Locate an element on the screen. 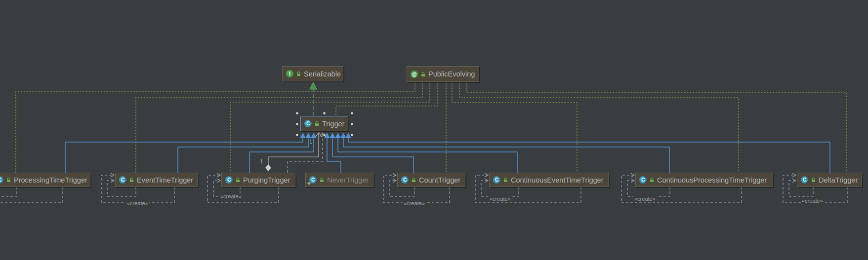  edge-annotation-eventtimetrigger is located at coordinates (279, 127).